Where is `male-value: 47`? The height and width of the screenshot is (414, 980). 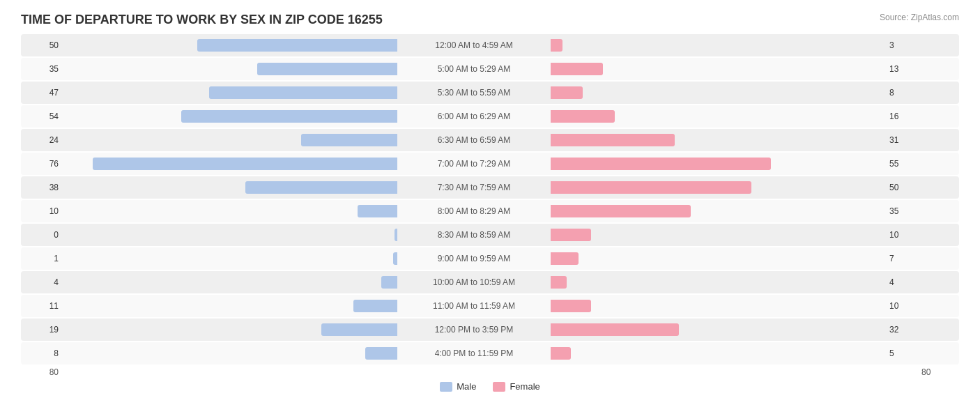
male-value: 47 is located at coordinates (42, 93).